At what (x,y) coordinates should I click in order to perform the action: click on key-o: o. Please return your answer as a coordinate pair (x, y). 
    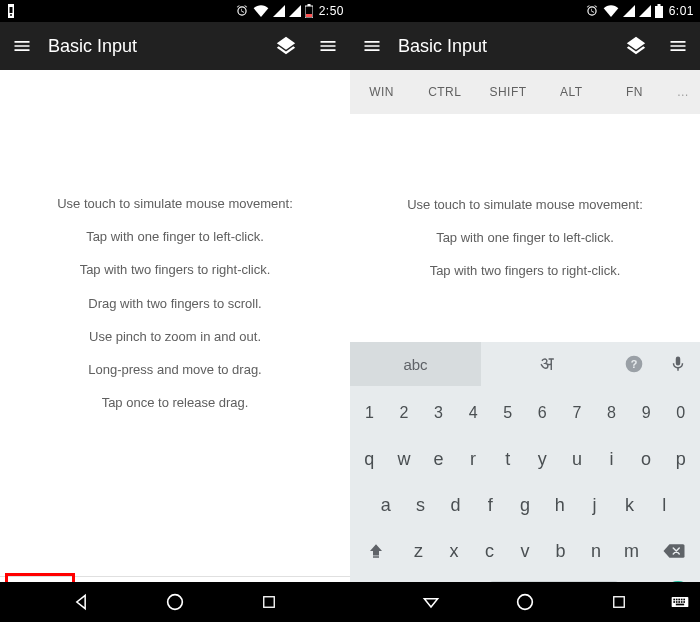
    Looking at the image, I should click on (646, 459).